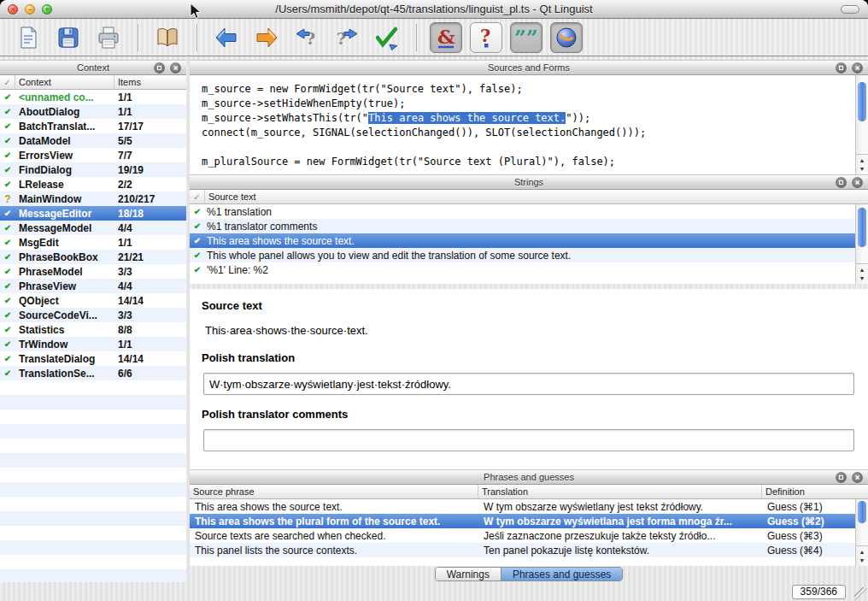 The height and width of the screenshot is (601, 868). Describe the element at coordinates (523, 212) in the screenshot. I see `string-row: ✔%1 translation` at that location.